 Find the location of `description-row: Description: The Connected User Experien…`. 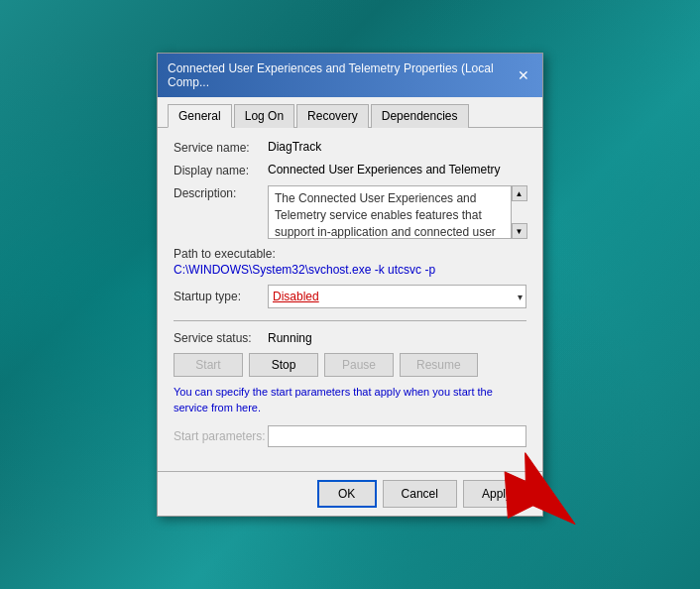

description-row: Description: The Connected User Experien… is located at coordinates (350, 212).